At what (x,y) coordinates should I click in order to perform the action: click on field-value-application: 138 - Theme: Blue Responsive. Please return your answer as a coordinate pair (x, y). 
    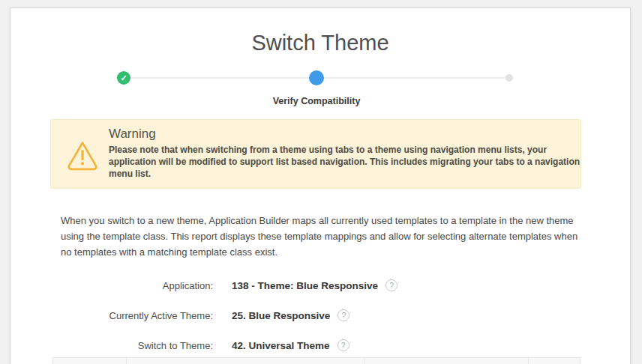
    Looking at the image, I should click on (304, 286).